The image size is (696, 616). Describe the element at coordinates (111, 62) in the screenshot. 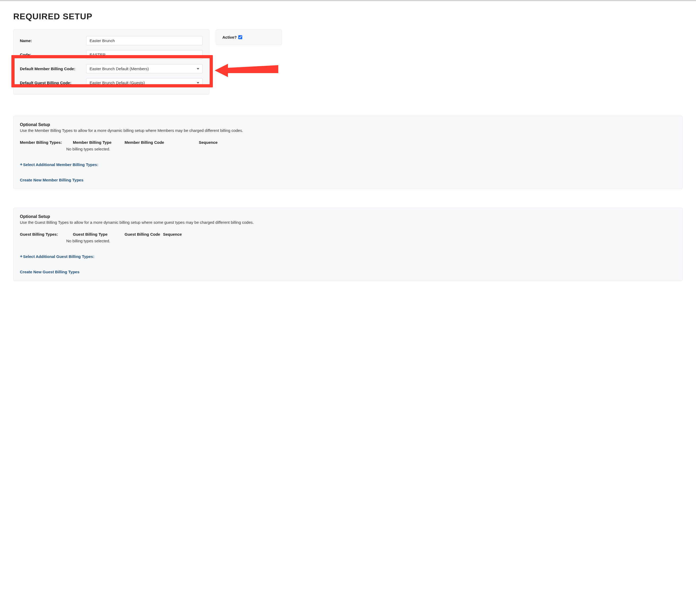

I see `required-setup-card: Name: Code: Default Member Billing Code:…` at that location.